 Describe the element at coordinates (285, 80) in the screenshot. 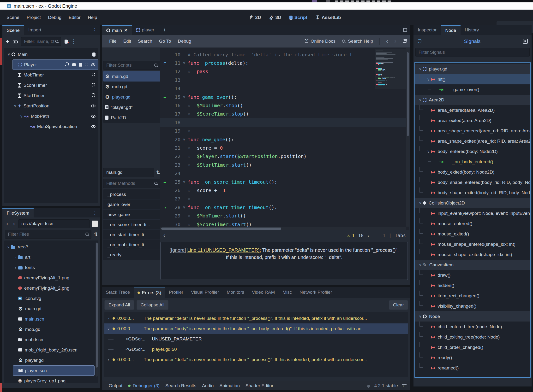

I see `code-line-13: 13` at that location.